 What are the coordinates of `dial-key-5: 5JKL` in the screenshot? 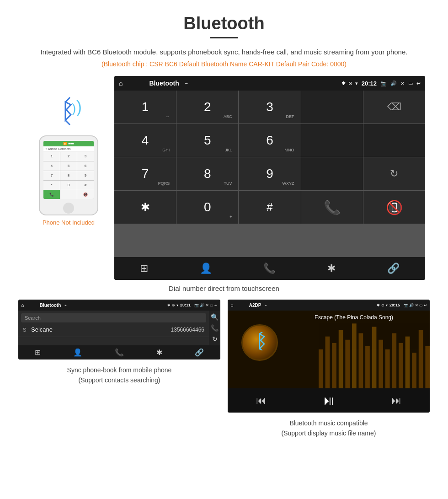 It's located at (208, 140).